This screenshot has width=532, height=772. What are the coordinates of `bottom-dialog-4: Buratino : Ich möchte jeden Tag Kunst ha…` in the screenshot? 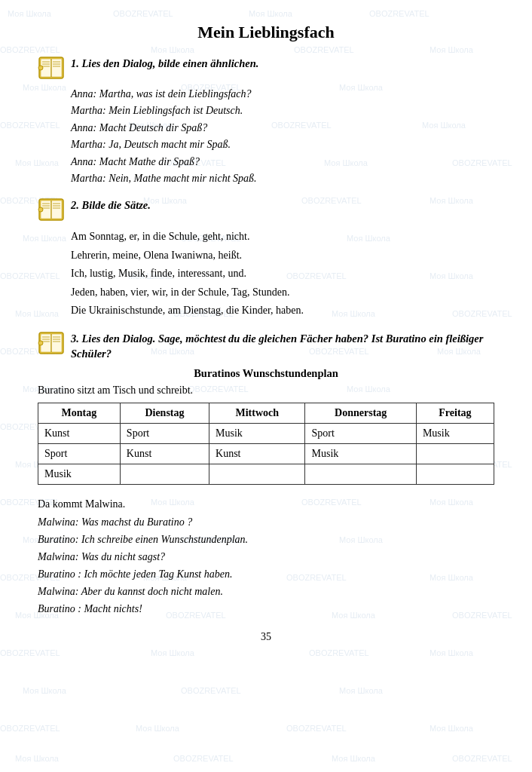 It's located at (266, 574).